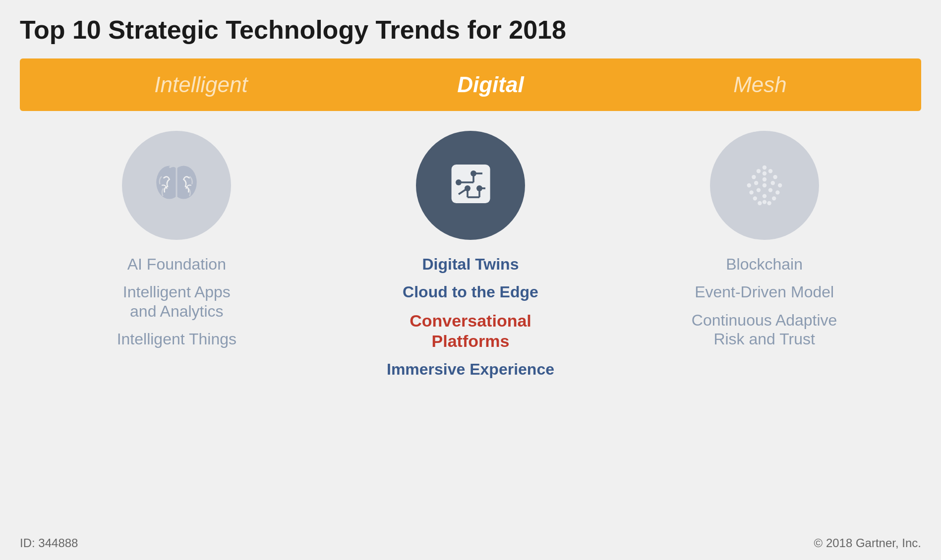 The width and height of the screenshot is (941, 560). What do you see at coordinates (765, 302) in the screenshot?
I see `mesh-items: Blockchain Event-Driven Model Continuous…` at bounding box center [765, 302].